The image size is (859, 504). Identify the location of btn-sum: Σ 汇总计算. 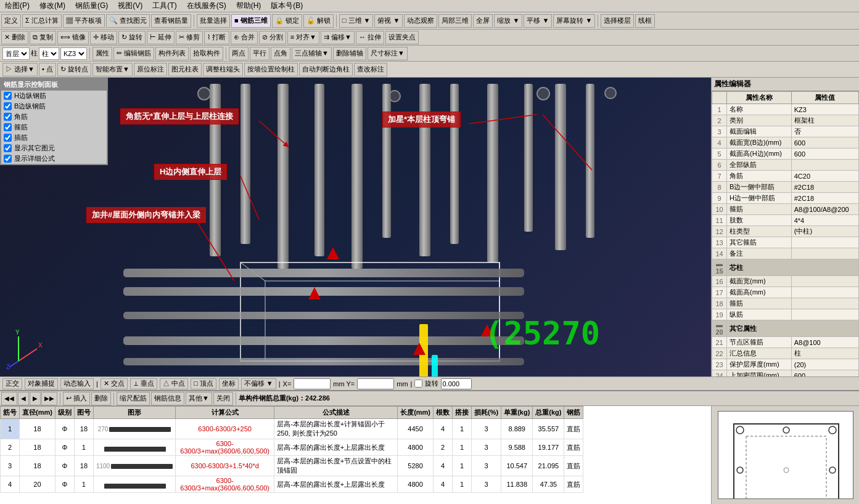
(42, 21).